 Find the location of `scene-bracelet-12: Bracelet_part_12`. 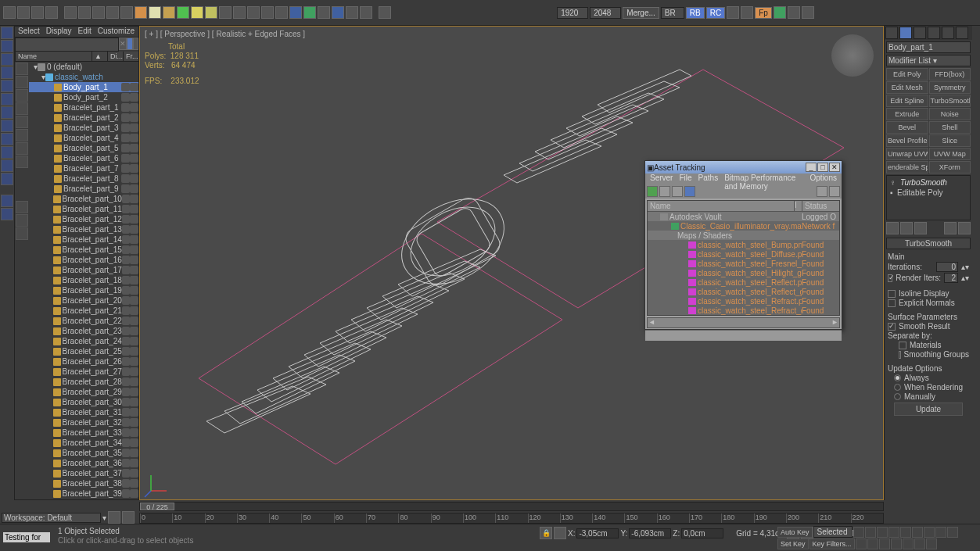

scene-bracelet-12: Bracelet_part_12 is located at coordinates (84, 219).